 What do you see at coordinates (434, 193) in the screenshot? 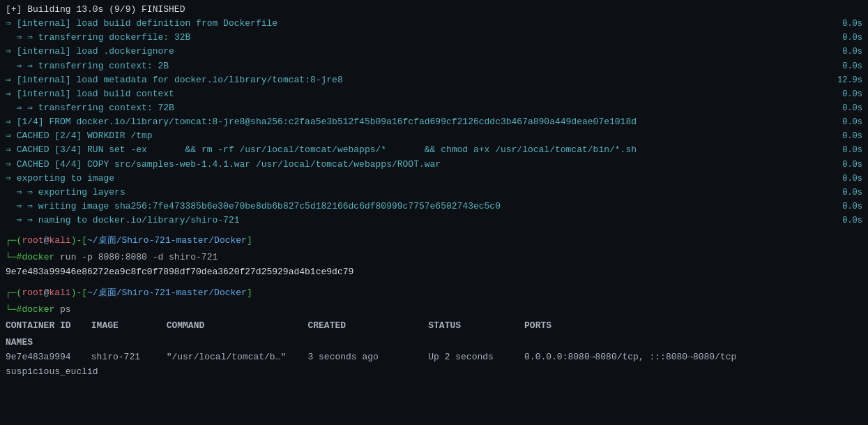
I see `build-line-12: ⇒ ⇒ exporting layers 0.0s` at bounding box center [434, 193].